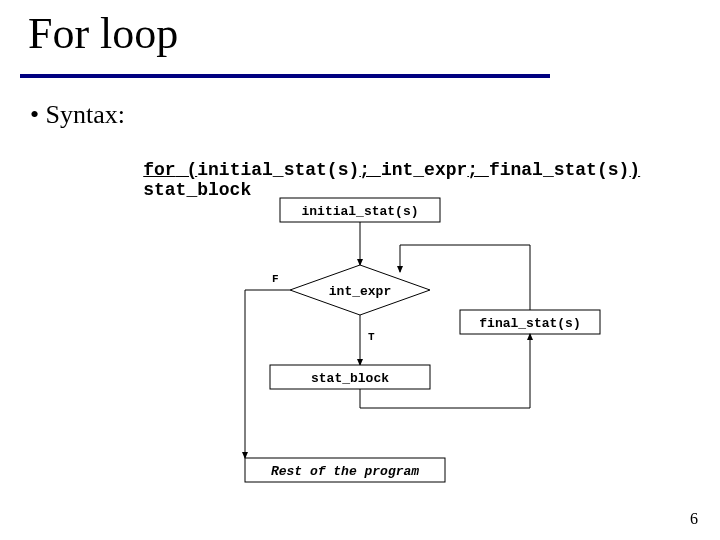  What do you see at coordinates (694, 519) in the screenshot?
I see `page-number: 6` at bounding box center [694, 519].